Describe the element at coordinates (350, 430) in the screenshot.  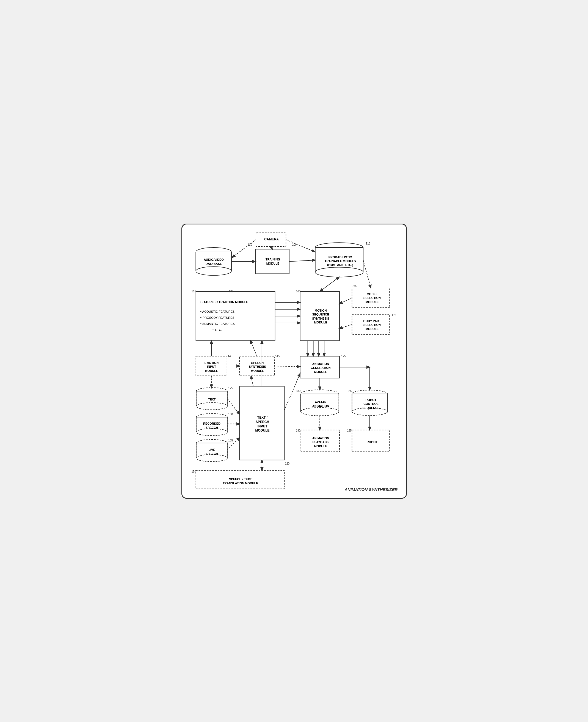
I see `ref-195: 195` at that location.